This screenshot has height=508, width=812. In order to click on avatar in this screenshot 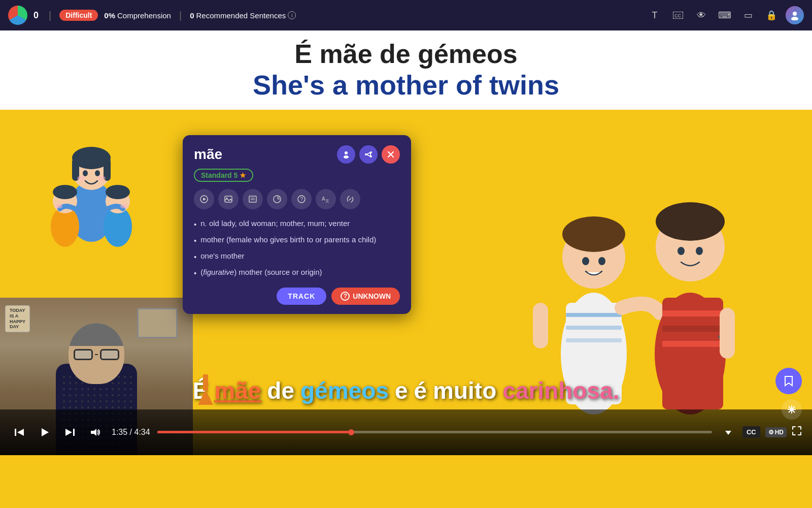, I will do `click(795, 15)`.